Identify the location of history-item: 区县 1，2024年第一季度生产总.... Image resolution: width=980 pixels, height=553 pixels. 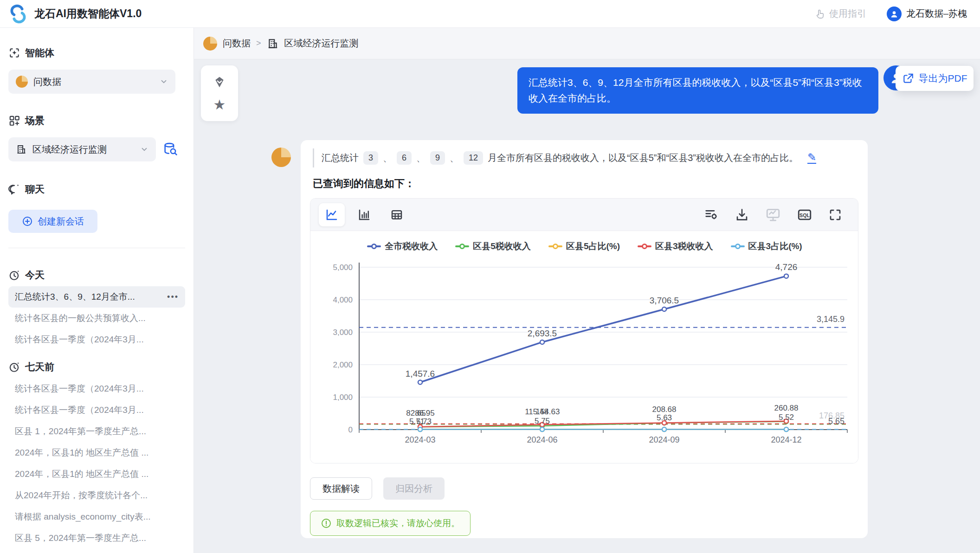
(97, 431).